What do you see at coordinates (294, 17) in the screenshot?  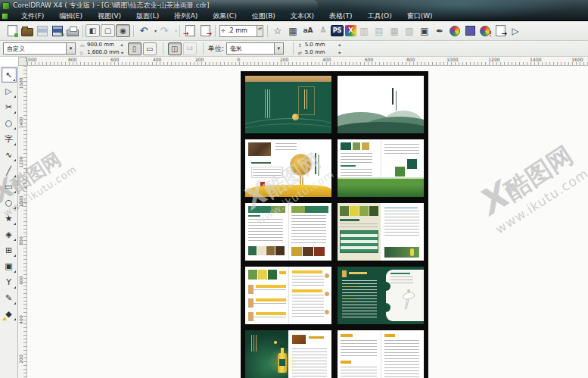 I see `menu-bar: 文件(F)编辑(E)视图(V)版面(L)排列(A)效果(C)位图(B)文本(X)…` at bounding box center [294, 17].